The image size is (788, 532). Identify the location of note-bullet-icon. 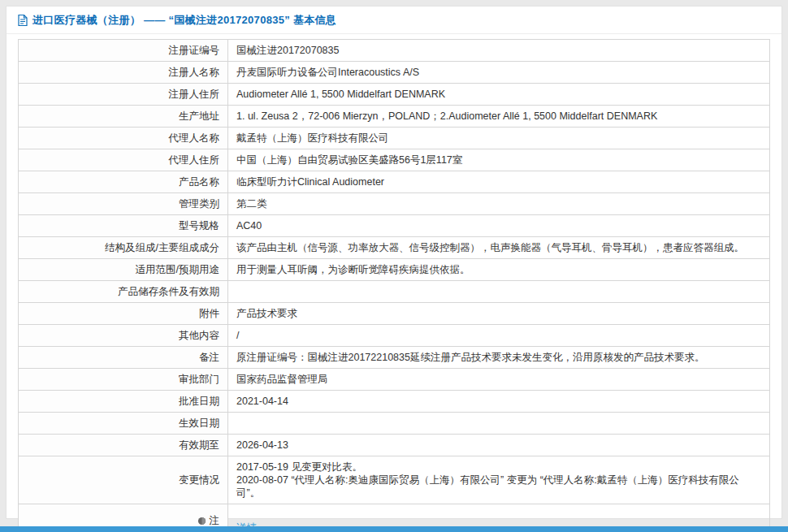
(201, 521).